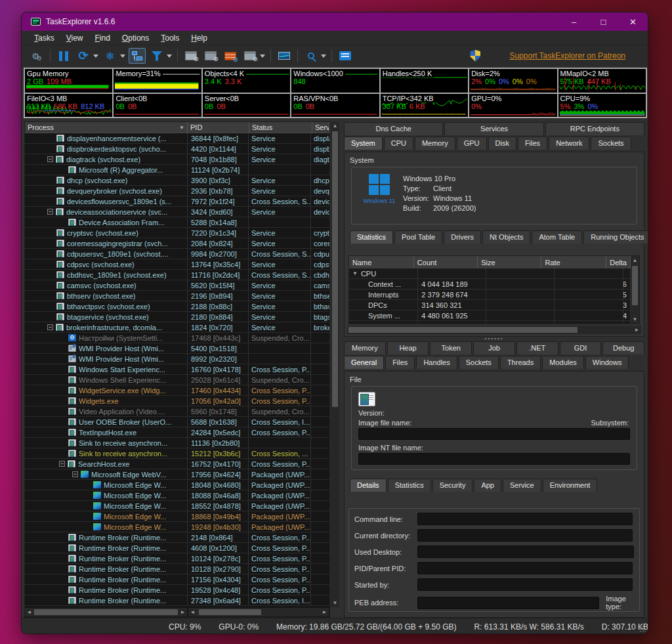 This screenshot has height=644, width=672. What do you see at coordinates (574, 263) in the screenshot?
I see `stats-column-rate: Rate` at bounding box center [574, 263].